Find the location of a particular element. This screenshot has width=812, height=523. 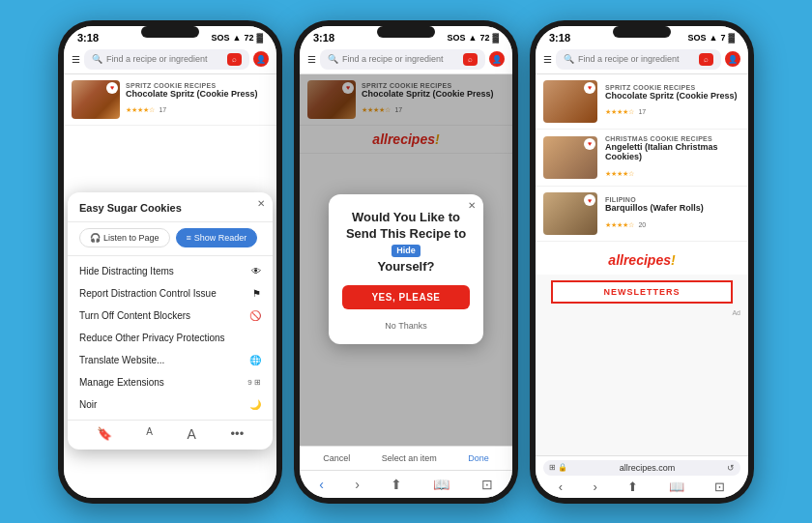

list-category-2: FILIPINO is located at coordinates (673, 199).